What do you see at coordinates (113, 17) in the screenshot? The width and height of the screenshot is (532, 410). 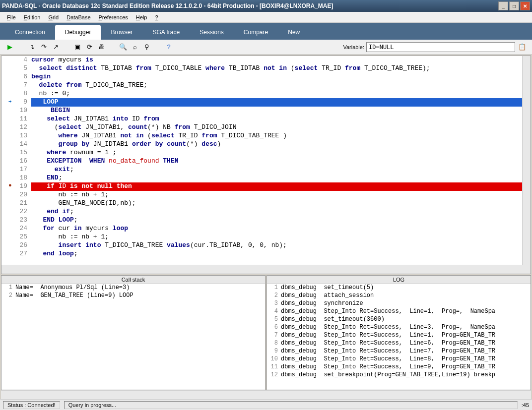 I see `menu-preferences: Preferences` at bounding box center [113, 17].